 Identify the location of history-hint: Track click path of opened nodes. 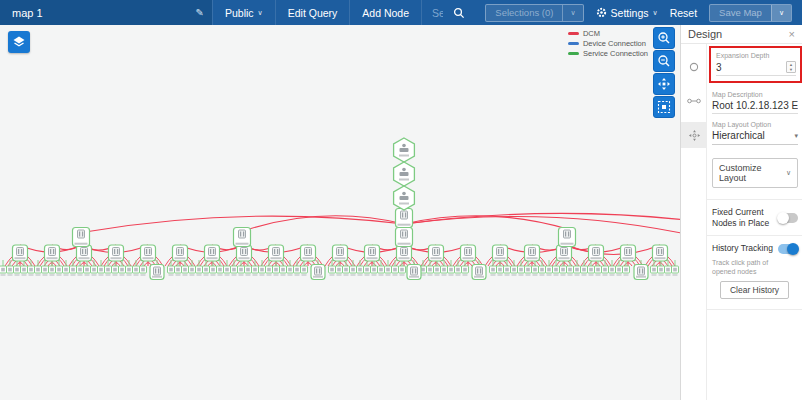
(752, 267).